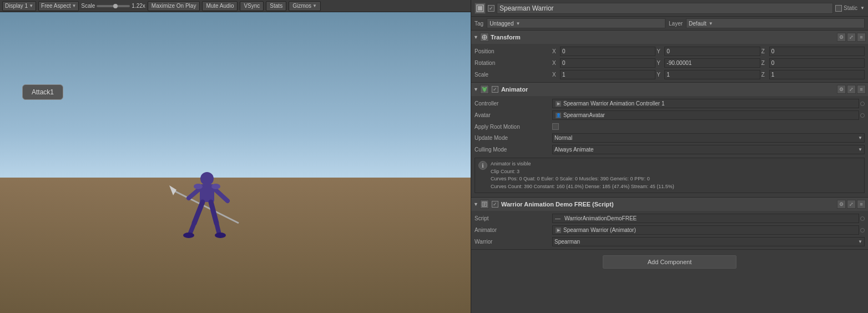  What do you see at coordinates (708, 242) in the screenshot?
I see `warrior-select: Spearman ▼` at bounding box center [708, 242].